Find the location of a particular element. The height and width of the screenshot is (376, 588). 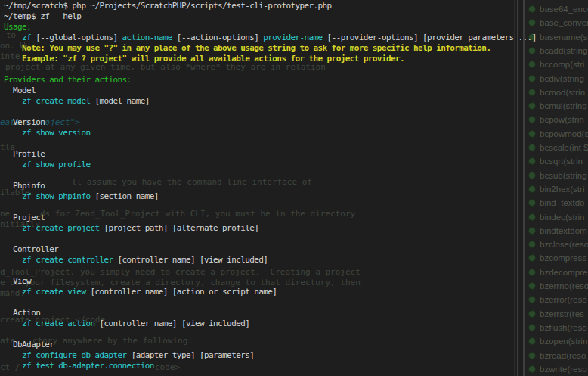

terminal-line: zf configure db-adapter [adapter type] [… is located at coordinates (296, 356).